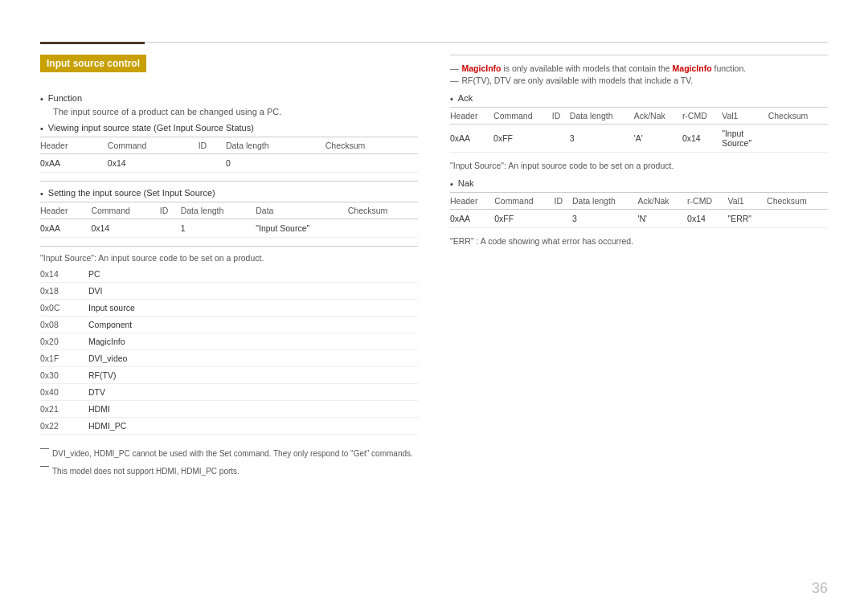  I want to click on nak-cell-checksum, so click(797, 219).